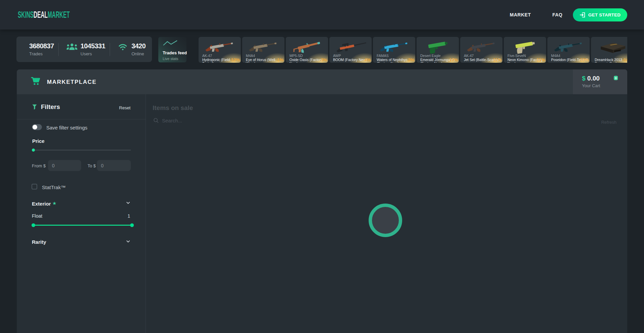  What do you see at coordinates (616, 78) in the screenshot?
I see `cart-badge: 0` at bounding box center [616, 78].